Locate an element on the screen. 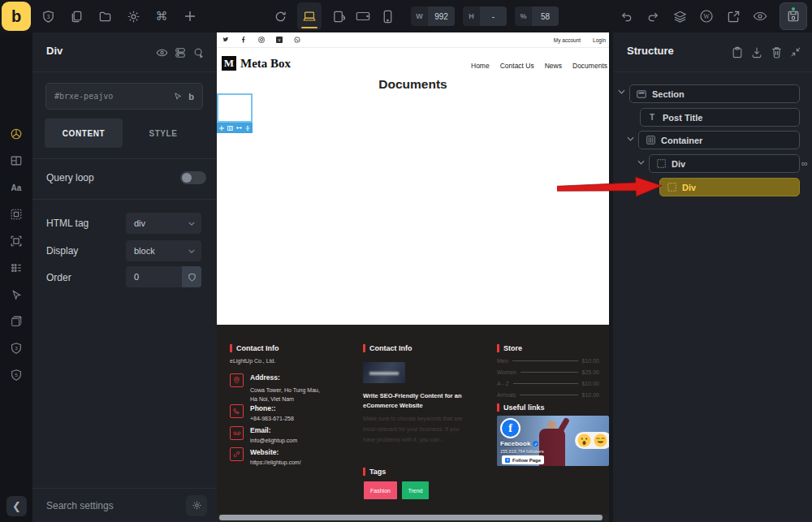 The image size is (812, 522). html-tag-select: div is located at coordinates (164, 223).